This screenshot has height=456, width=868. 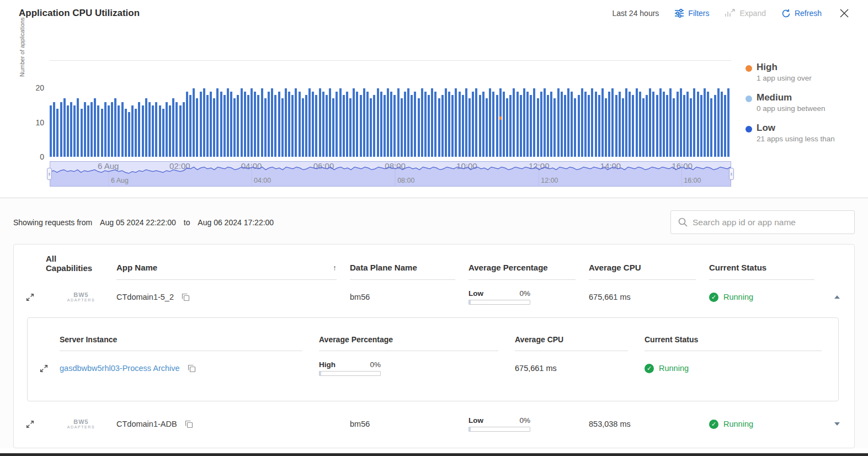 What do you see at coordinates (334, 268) in the screenshot?
I see `sort-ascending-icon: ↑` at bounding box center [334, 268].